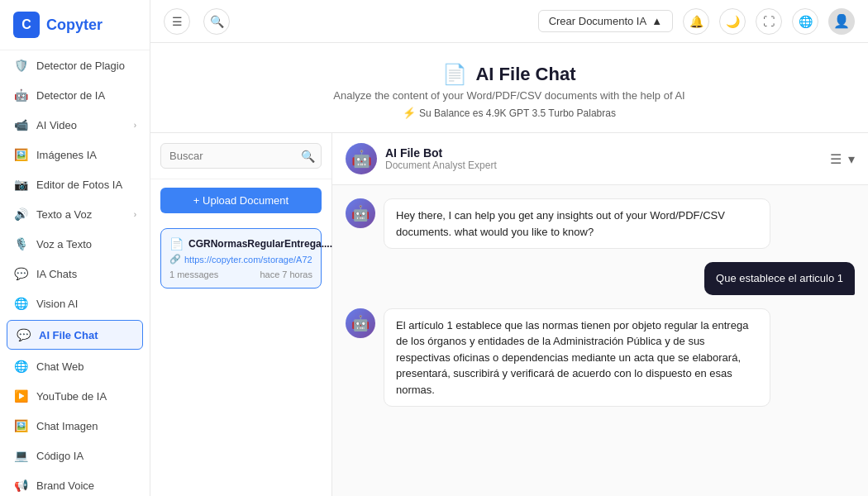 The width and height of the screenshot is (868, 496). I want to click on bot-name: AI File Bot, so click(441, 153).